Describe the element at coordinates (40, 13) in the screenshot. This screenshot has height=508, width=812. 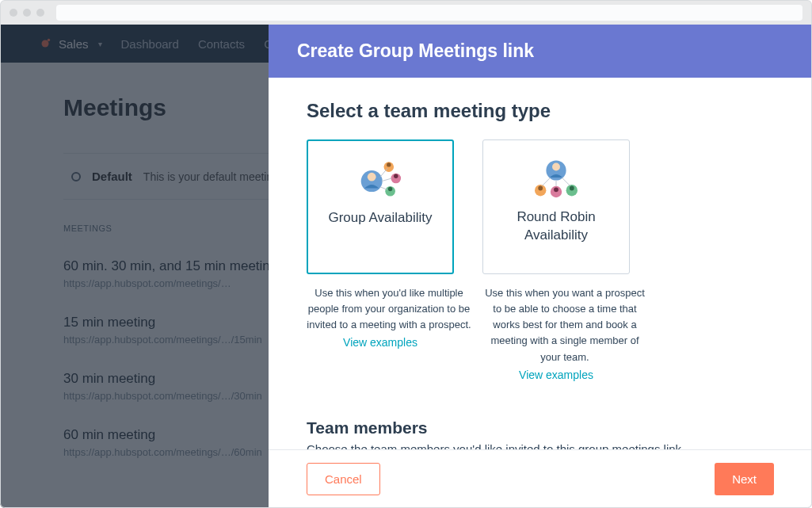
I see `traffic-max-icon` at that location.